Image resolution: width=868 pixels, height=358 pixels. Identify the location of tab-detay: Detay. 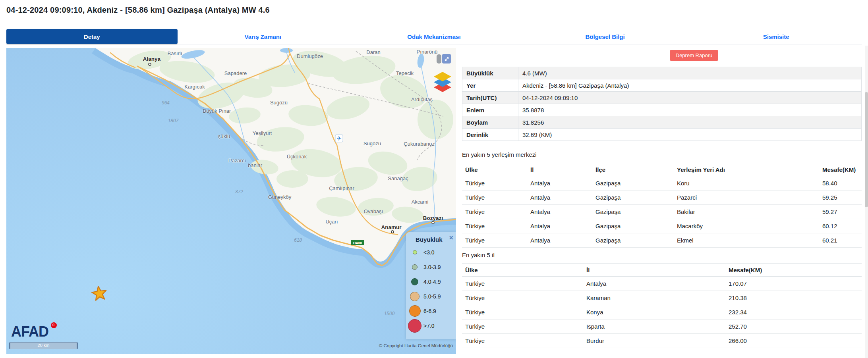
(92, 37).